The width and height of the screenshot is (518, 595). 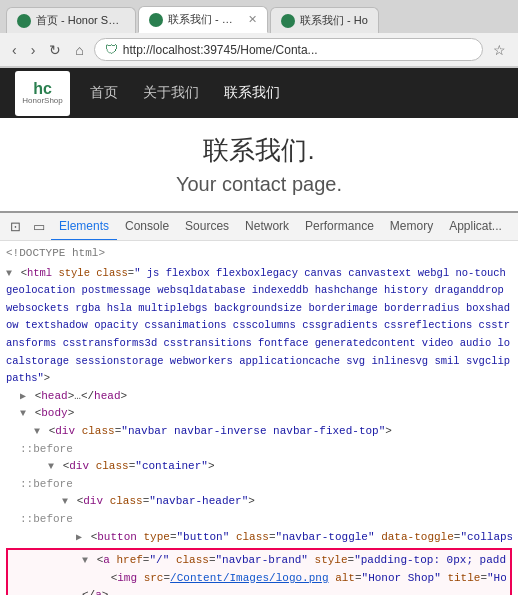 I want to click on anchor-close-line: </a>, so click(x=259, y=591).